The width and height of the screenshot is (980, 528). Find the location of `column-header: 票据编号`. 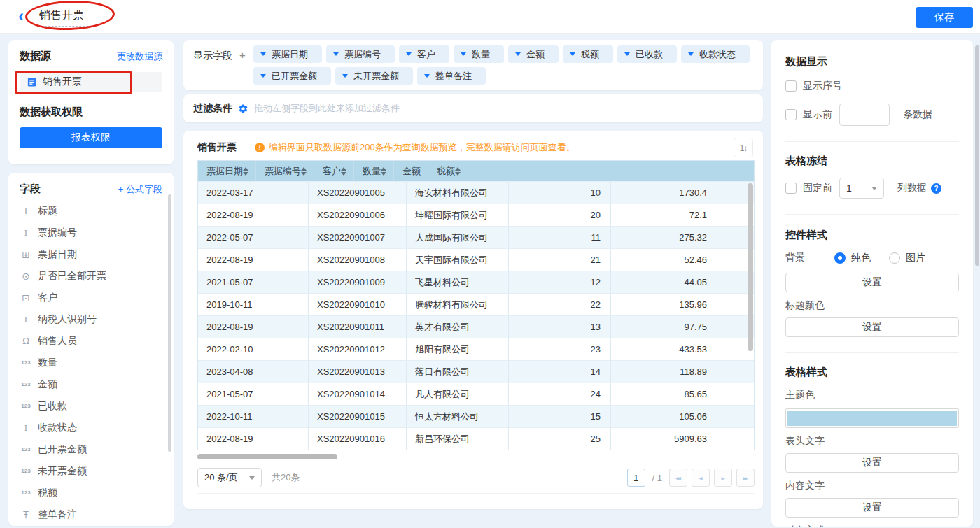

column-header: 票据编号 is located at coordinates (286, 171).